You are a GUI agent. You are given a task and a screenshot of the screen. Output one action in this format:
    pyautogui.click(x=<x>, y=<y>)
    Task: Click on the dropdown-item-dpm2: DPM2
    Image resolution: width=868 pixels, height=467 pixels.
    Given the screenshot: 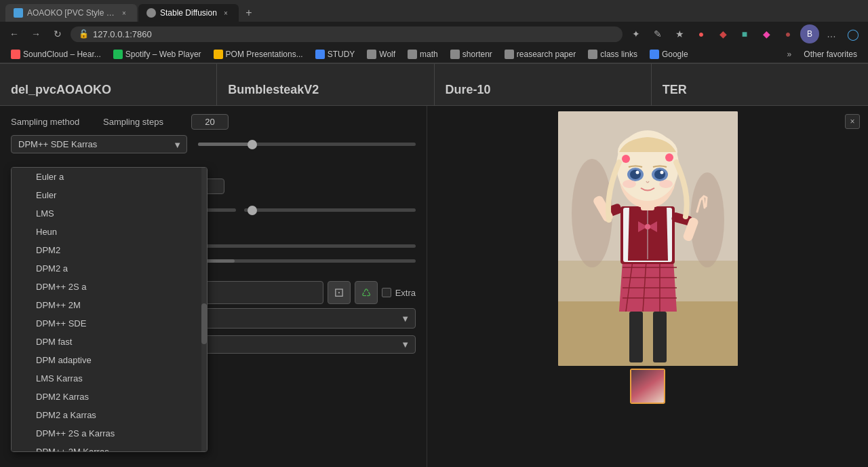 What is the action you would take?
    pyautogui.click(x=109, y=250)
    